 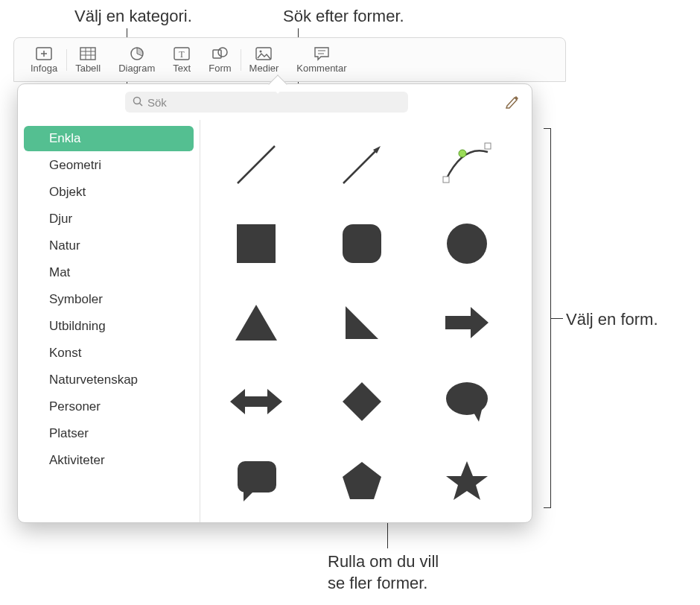 I want to click on table-icon, so click(x=88, y=54).